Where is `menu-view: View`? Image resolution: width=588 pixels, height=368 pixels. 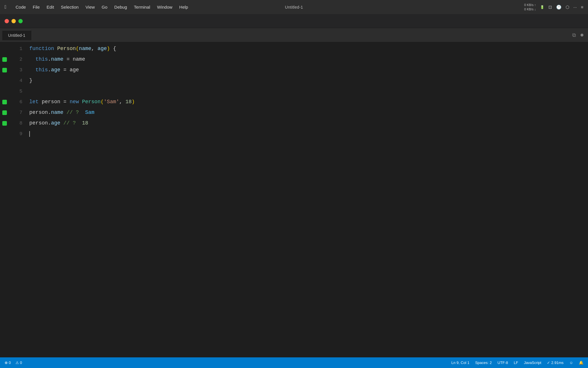
menu-view: View is located at coordinates (90, 7).